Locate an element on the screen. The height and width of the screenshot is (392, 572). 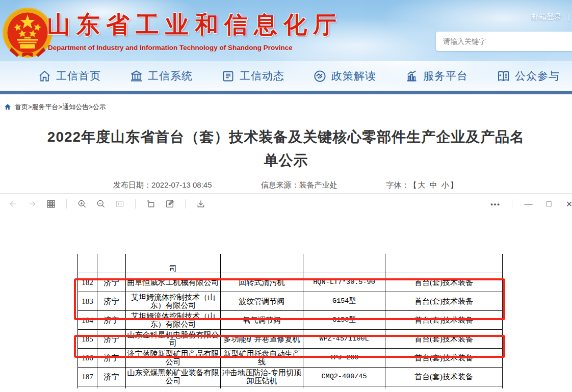
cell-product: 波纹管调节阀 is located at coordinates (262, 301).